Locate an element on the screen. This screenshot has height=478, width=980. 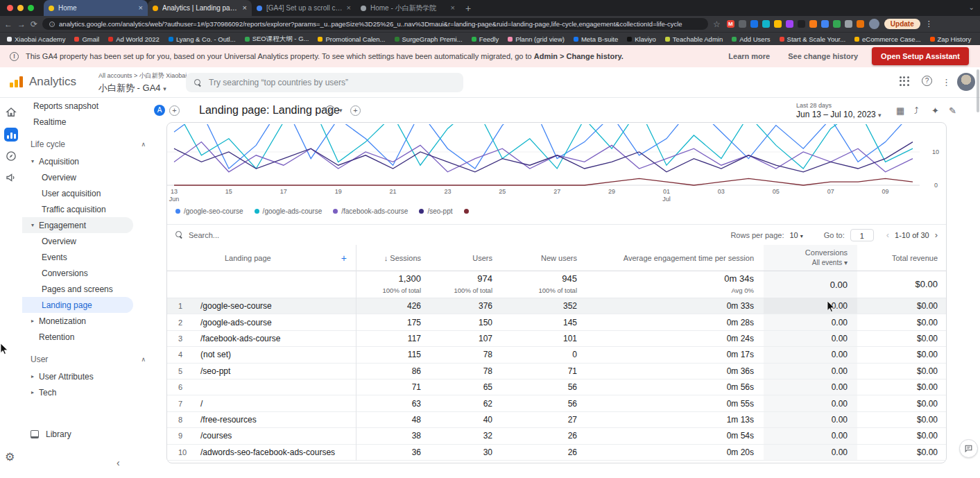
cell-landing-page: / is located at coordinates (273, 404).